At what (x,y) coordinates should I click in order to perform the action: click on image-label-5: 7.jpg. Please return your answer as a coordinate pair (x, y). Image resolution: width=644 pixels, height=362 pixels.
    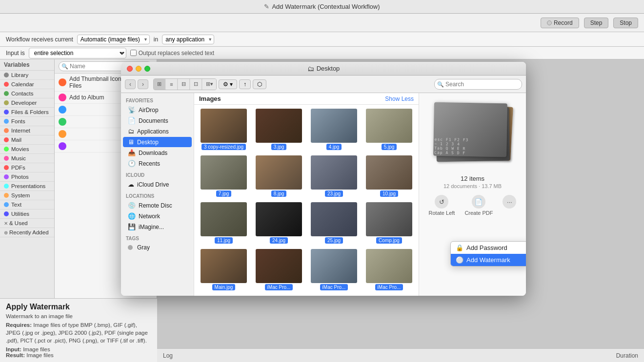
    Looking at the image, I should click on (224, 194).